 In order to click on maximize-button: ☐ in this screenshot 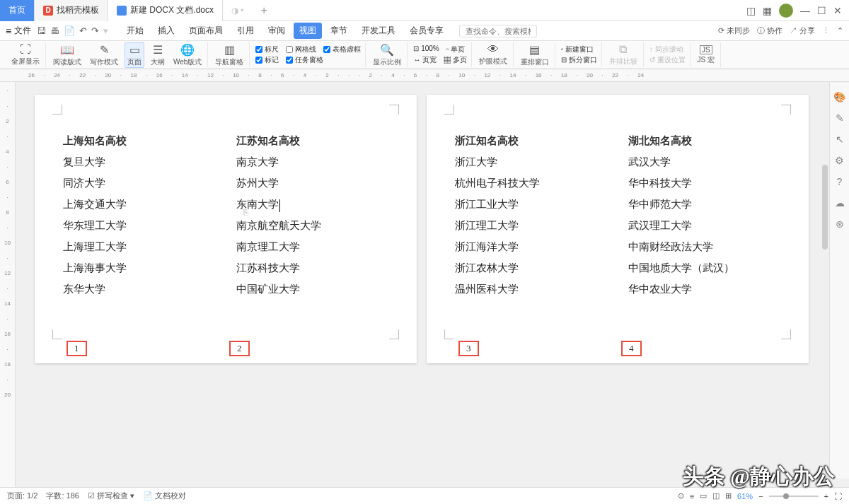, I will do `click(822, 11)`.